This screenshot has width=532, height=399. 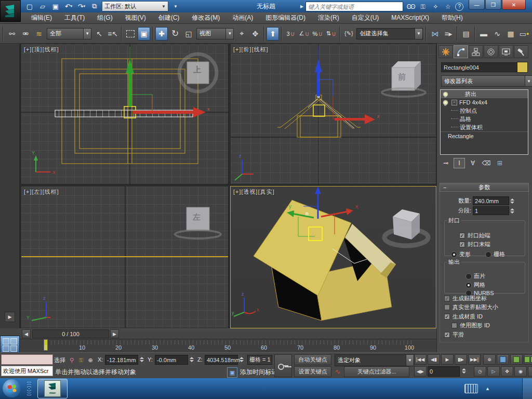 What do you see at coordinates (136, 18) in the screenshot?
I see `menu-views: 视图(V)` at bounding box center [136, 18].